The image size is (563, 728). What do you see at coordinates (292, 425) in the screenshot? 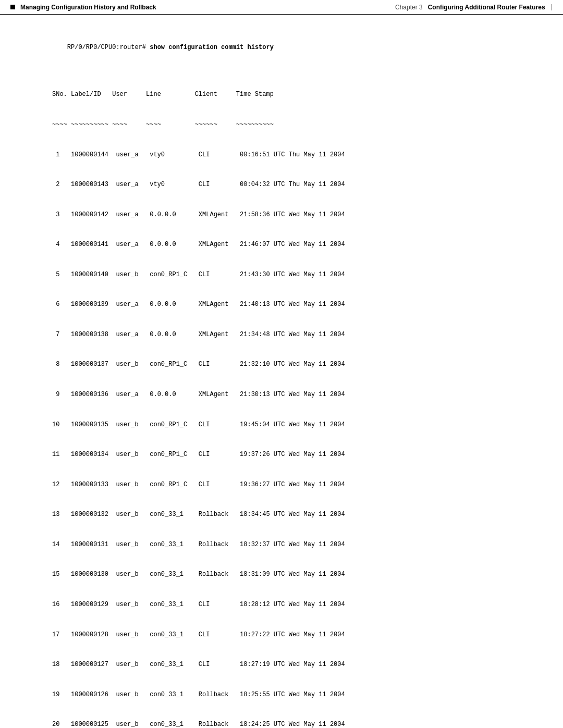
I see `table-row: 10 1000000135 user_b con0_RP1_C CLI 19:4…` at bounding box center [292, 425].